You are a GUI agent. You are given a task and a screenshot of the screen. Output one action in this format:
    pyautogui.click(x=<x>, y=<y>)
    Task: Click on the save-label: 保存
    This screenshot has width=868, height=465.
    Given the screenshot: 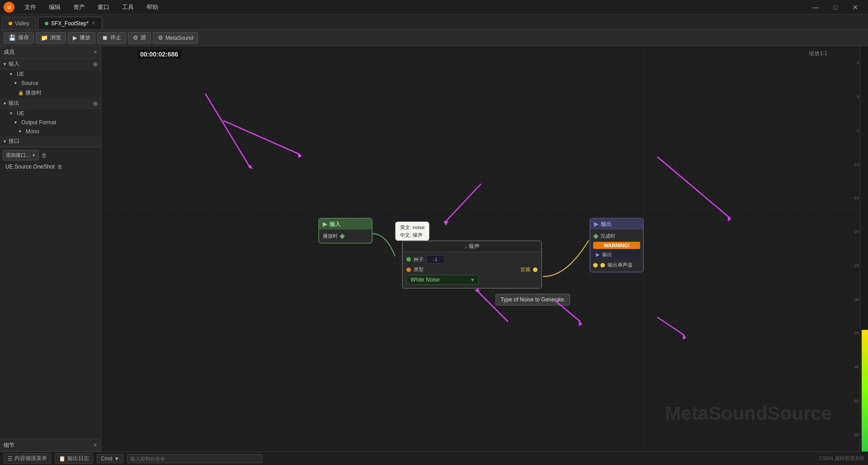 What is the action you would take?
    pyautogui.click(x=24, y=38)
    